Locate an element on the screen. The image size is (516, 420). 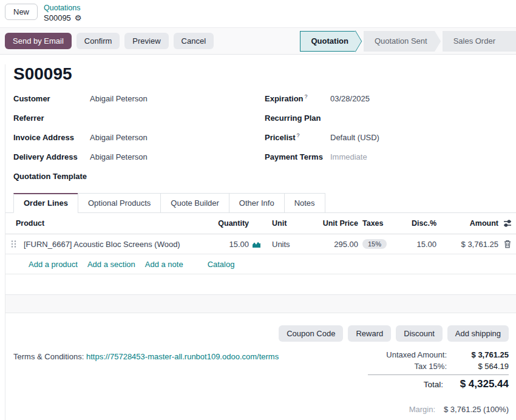
field-referrer: Referrer is located at coordinates (132, 118).